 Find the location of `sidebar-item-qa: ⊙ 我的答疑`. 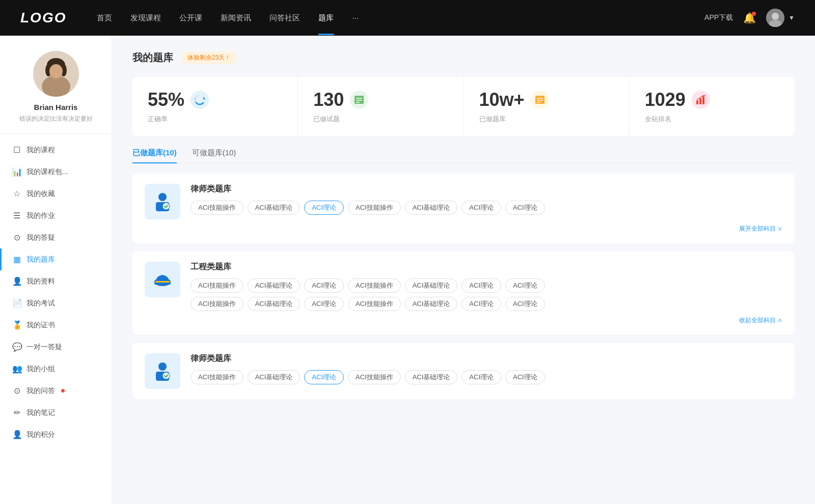

sidebar-item-qa: ⊙ 我的答疑 is located at coordinates (56, 237).